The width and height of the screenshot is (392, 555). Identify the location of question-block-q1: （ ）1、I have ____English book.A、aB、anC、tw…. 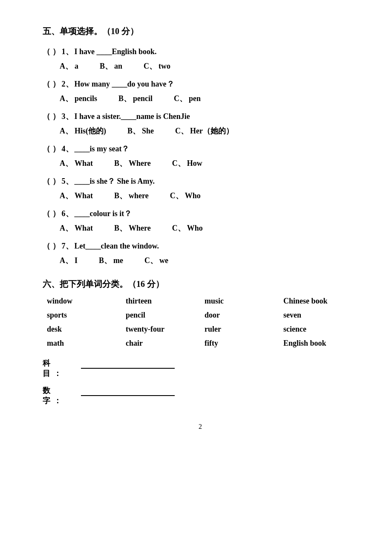
(200, 59).